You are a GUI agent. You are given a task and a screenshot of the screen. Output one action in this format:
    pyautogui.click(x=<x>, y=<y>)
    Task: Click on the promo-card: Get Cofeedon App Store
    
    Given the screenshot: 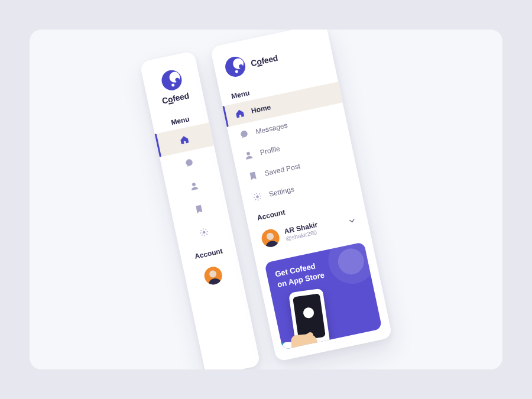 What is the action you would take?
    pyautogui.click(x=323, y=296)
    